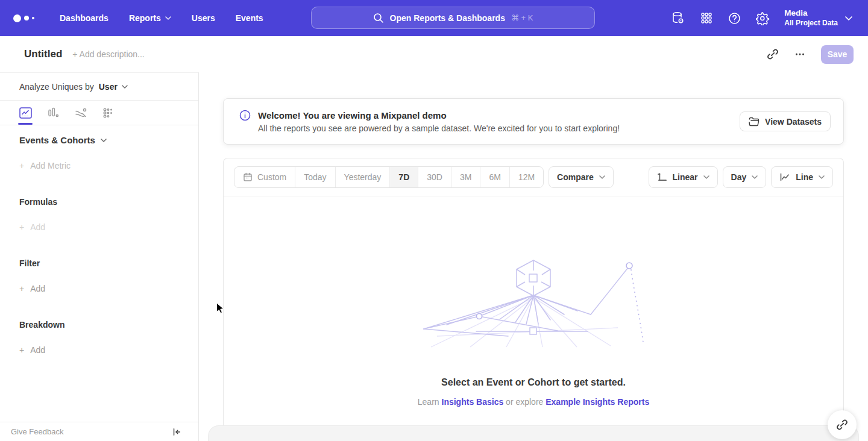 The height and width of the screenshot is (441, 868). I want to click on give-feedback-link: Give Feedback, so click(37, 431).